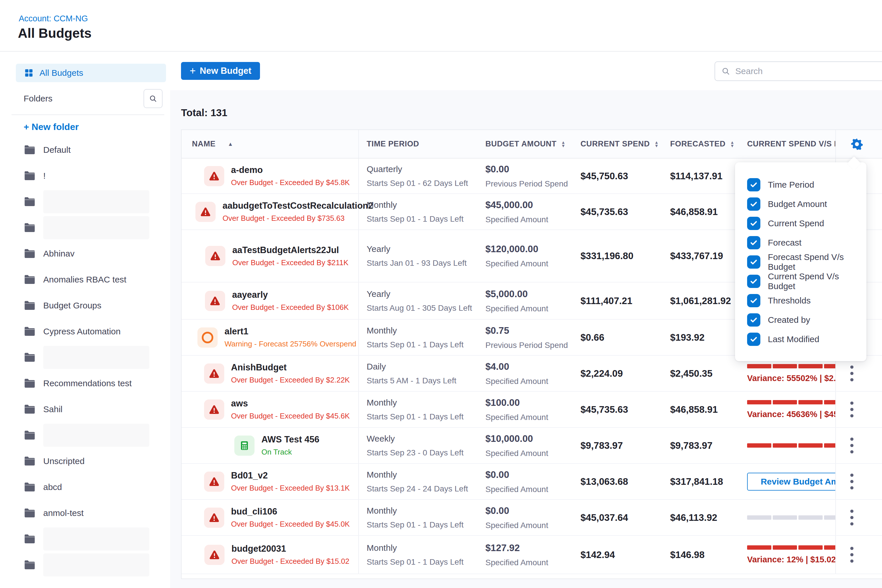 Image resolution: width=882 pixels, height=588 pixels. What do you see at coordinates (91, 150) in the screenshot?
I see `sidebar-folder-item: Default` at bounding box center [91, 150].